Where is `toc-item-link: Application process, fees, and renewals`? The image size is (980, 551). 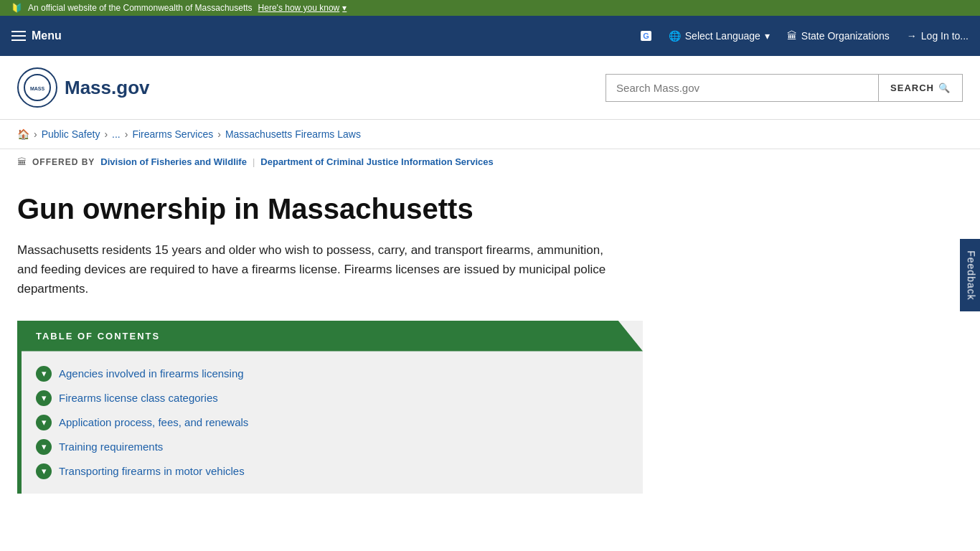 toc-item-link: Application process, fees, and renewals is located at coordinates (154, 422).